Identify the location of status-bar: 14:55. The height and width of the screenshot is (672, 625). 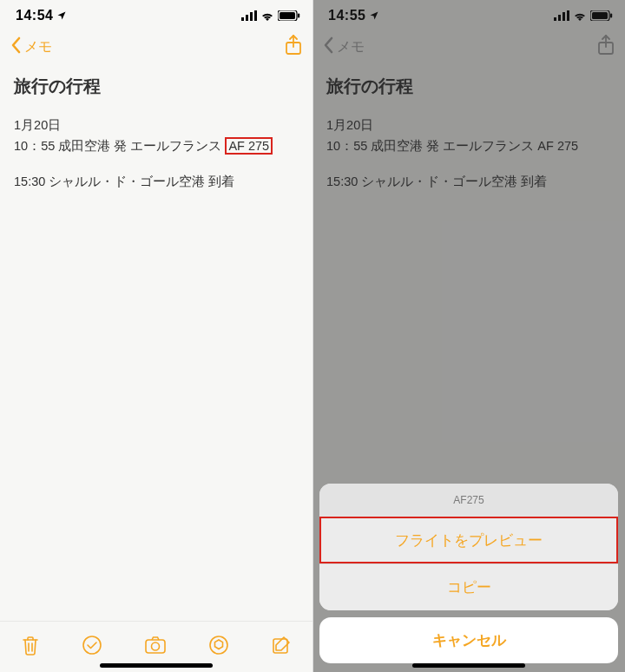
(469, 16).